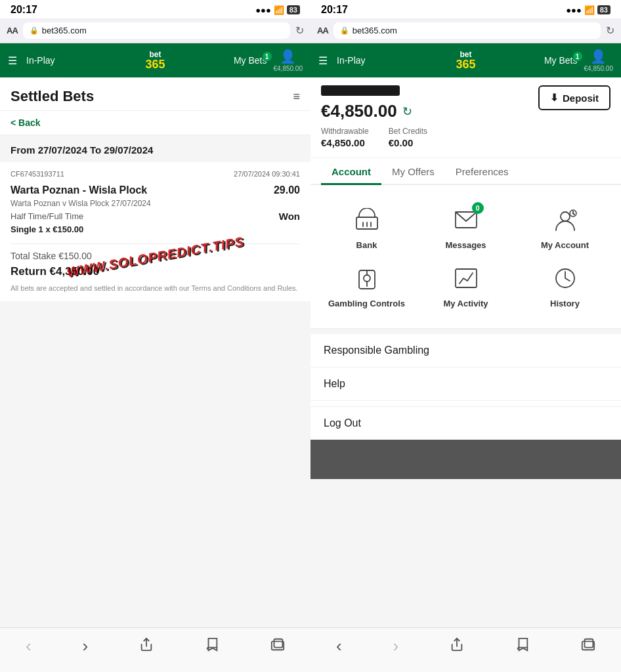 The image size is (621, 672). Describe the element at coordinates (41, 60) in the screenshot. I see `left-inplay-btn: In-Play` at that location.